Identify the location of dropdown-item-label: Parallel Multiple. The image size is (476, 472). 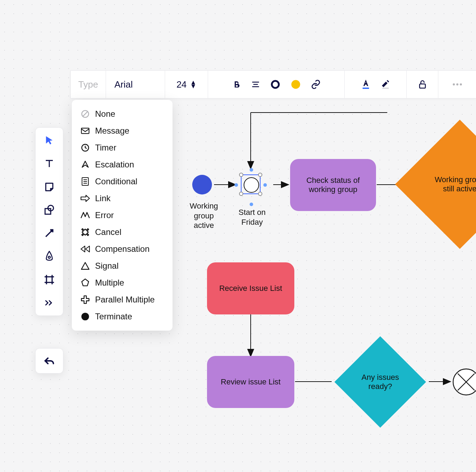
(125, 300).